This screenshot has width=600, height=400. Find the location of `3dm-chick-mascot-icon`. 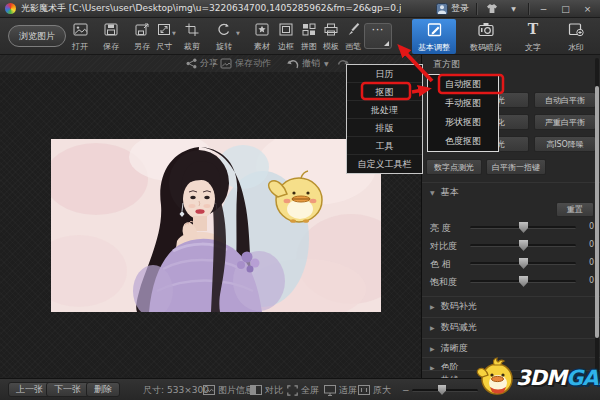

3dm-chick-mascot-icon is located at coordinates (496, 378).